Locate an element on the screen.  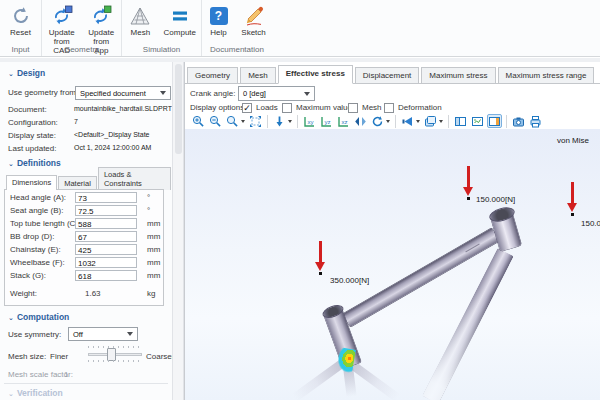
zoom-out-icon is located at coordinates (216, 121).